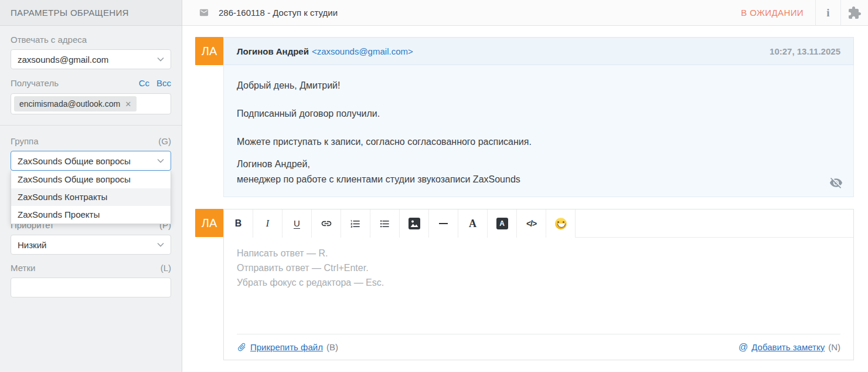  I want to click on status-badge: В ОЖИДАНИИ, so click(772, 13).